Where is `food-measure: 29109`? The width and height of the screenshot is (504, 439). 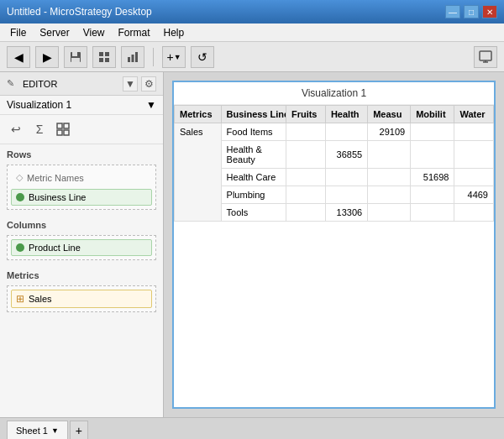
food-measure: 29109 is located at coordinates (390, 133).